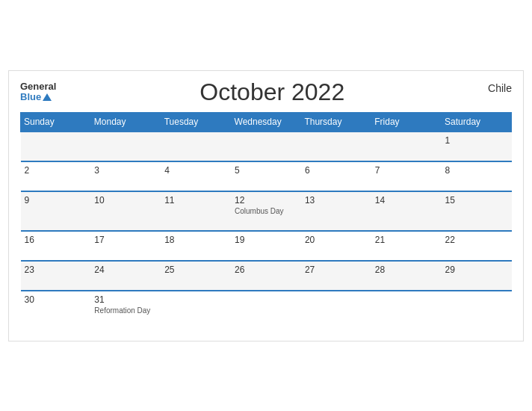 The height and width of the screenshot is (411, 532). I want to click on day-number: 14, so click(406, 200).